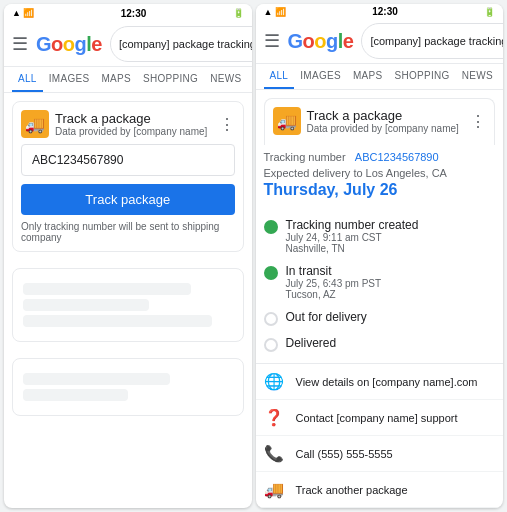  What do you see at coordinates (380, 12) in the screenshot?
I see `right-status-bar: ▲ 📶 12:30 🔋` at bounding box center [380, 12].